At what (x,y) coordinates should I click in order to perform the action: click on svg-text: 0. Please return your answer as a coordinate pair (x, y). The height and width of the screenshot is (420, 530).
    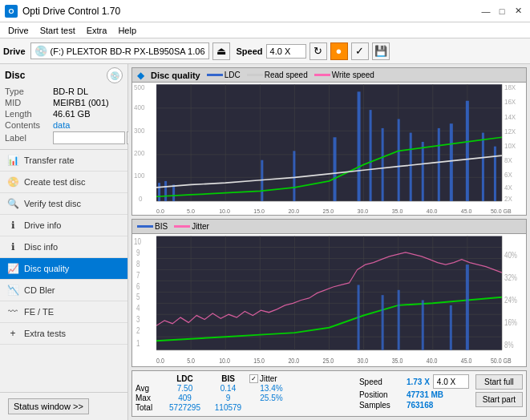
    Looking at the image, I should click on (141, 199).